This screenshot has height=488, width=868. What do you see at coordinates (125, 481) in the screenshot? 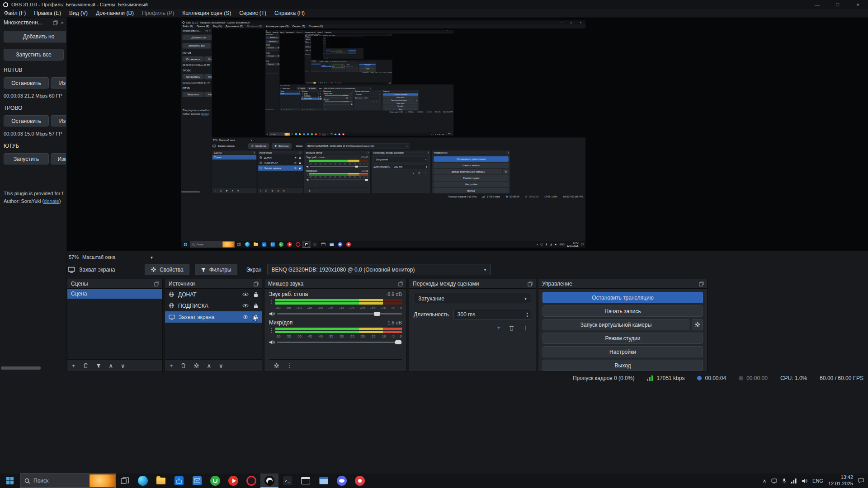
I see `task-view-button` at bounding box center [125, 481].